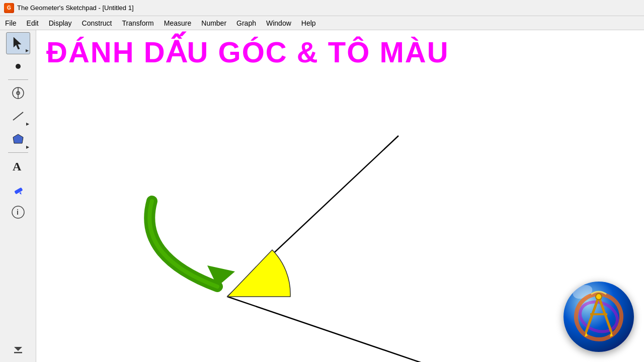  Describe the element at coordinates (18, 43) in the screenshot. I see `select-icon` at that location.